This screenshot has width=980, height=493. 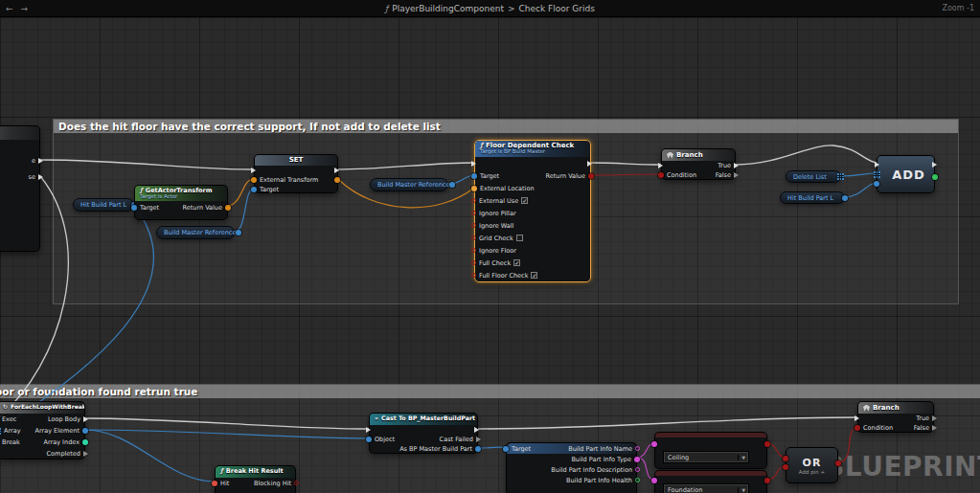 I want to click on checkbox-external-use, so click(x=525, y=201).